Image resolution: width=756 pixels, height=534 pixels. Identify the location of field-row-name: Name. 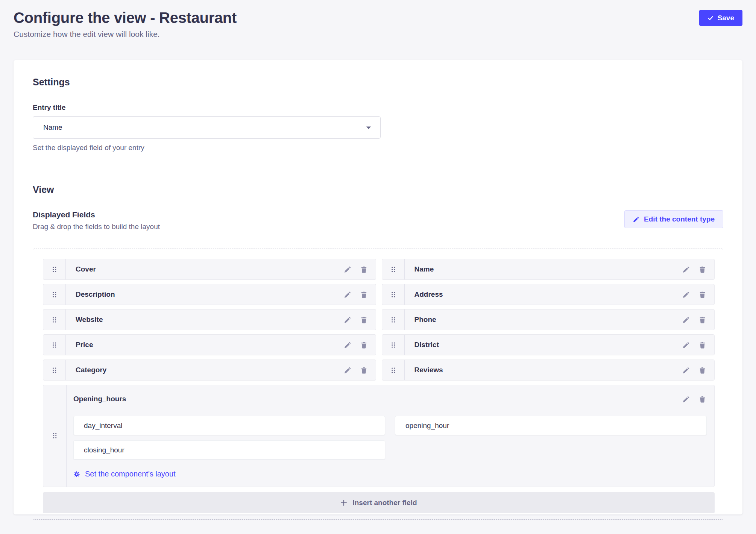
(548, 269).